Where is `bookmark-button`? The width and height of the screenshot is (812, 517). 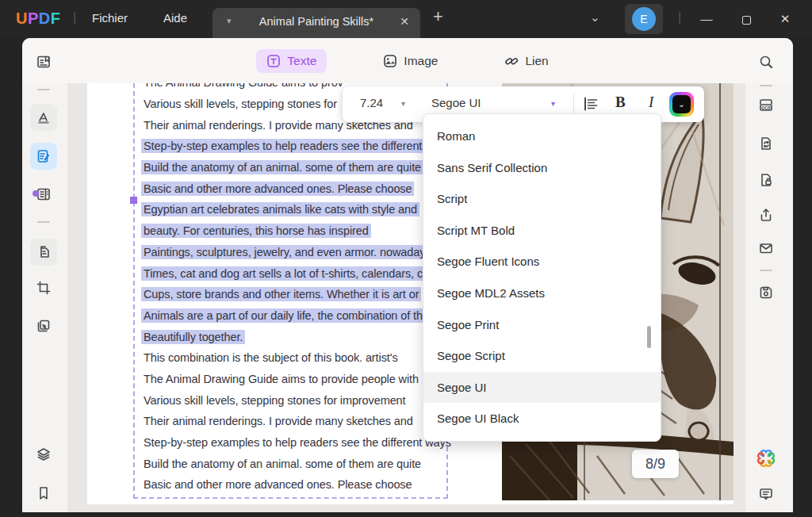 bookmark-button is located at coordinates (44, 493).